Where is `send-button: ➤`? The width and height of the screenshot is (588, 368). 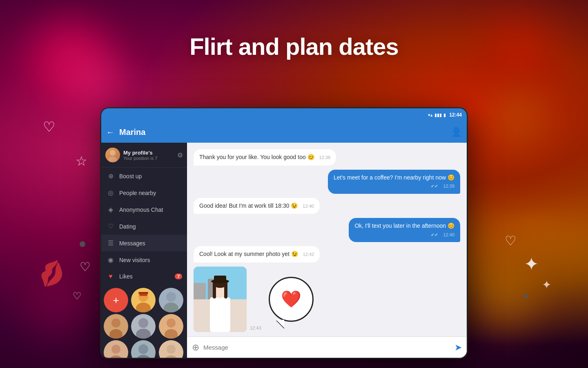 send-button: ➤ is located at coordinates (458, 348).